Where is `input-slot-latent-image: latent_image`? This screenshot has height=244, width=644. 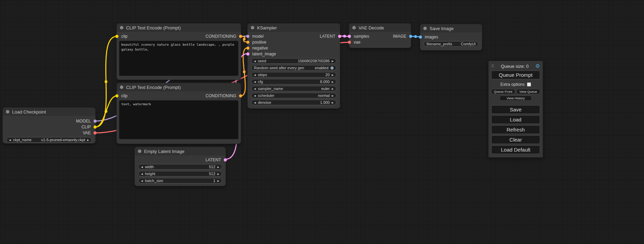 input-slot-latent-image: latent_image is located at coordinates (294, 54).